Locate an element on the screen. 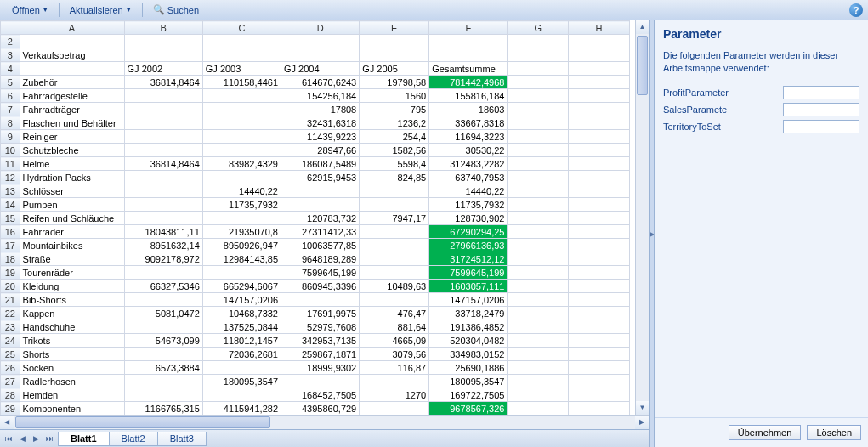 This screenshot has height=447, width=868. cell: 881,64 is located at coordinates (394, 327).